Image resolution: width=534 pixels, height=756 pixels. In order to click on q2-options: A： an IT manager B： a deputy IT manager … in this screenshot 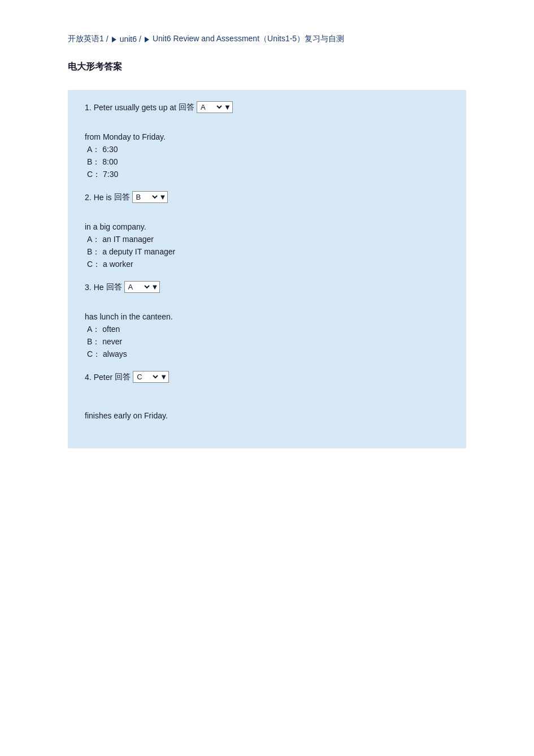, I will do `click(267, 252)`.